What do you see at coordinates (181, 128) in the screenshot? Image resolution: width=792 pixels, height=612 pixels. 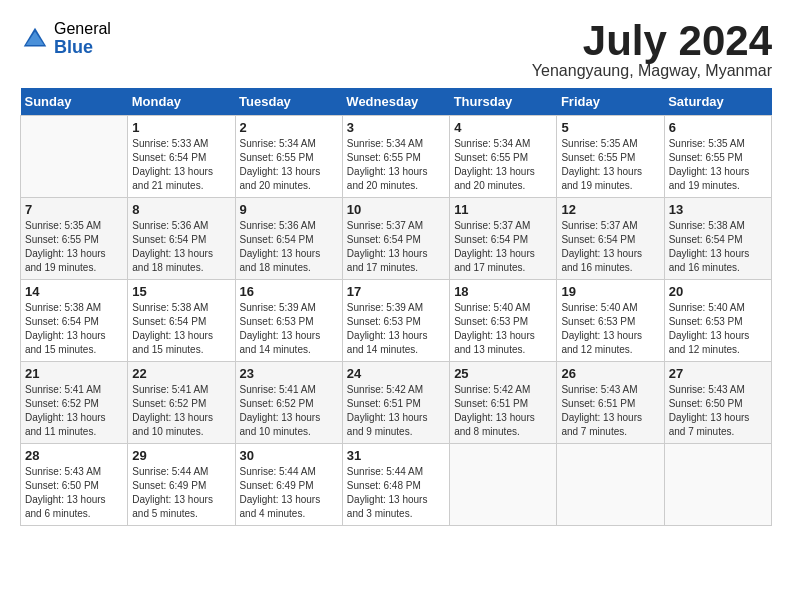 I see `day-number: 1` at bounding box center [181, 128].